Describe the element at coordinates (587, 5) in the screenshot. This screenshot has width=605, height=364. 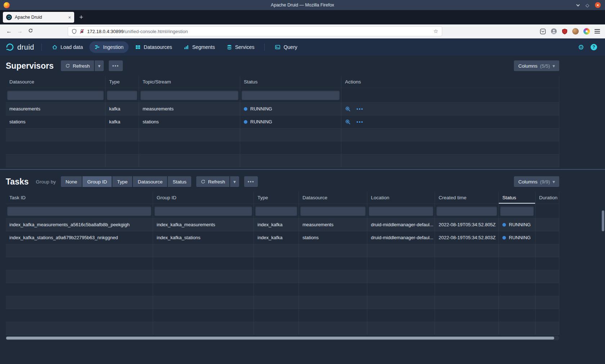
I see `maximize-button: ◇` at that location.